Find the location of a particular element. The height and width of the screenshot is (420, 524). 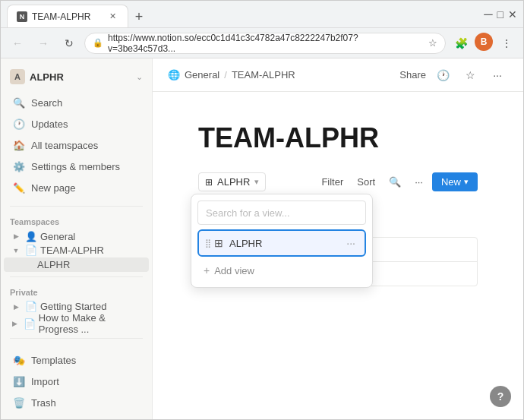

restore-button: □ is located at coordinates (500, 14).